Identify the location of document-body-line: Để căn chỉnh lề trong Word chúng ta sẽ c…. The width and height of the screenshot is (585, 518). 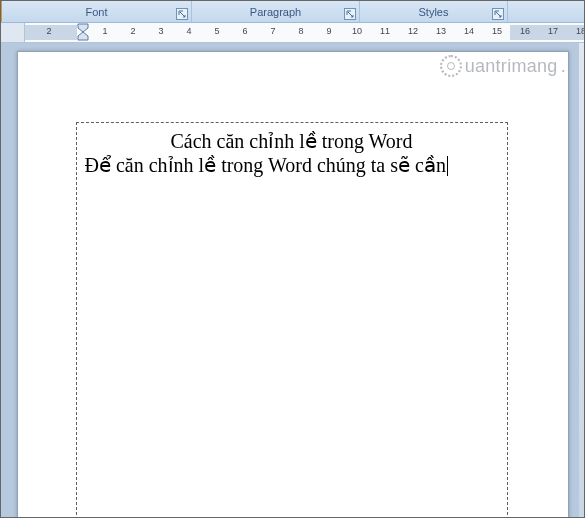
(292, 165).